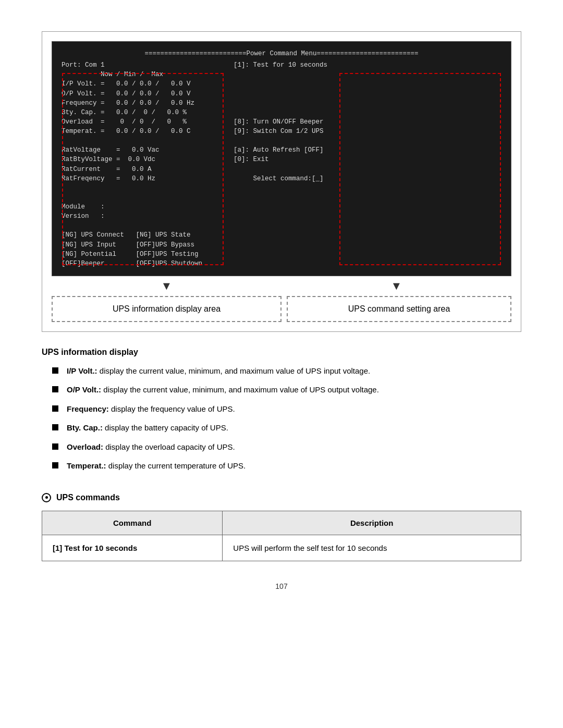  Describe the element at coordinates (223, 390) in the screenshot. I see `list-item-op-volt-text: O/P Volt.: display the current value, mi…` at that location.